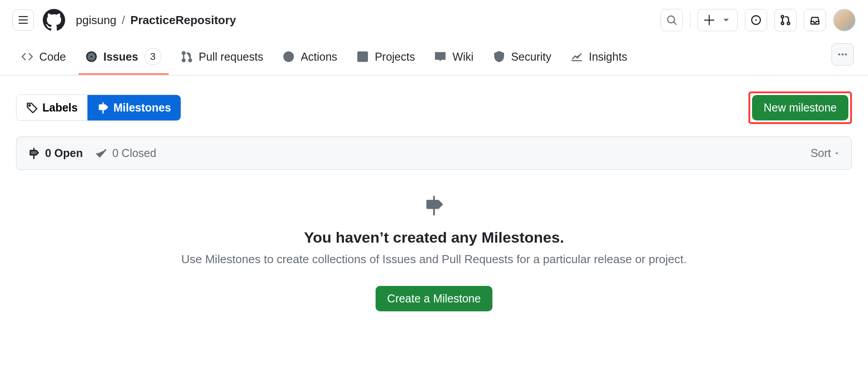 The image size is (868, 372). Describe the element at coordinates (222, 58) in the screenshot. I see `nav-pull-requests: Pull requests` at that location.